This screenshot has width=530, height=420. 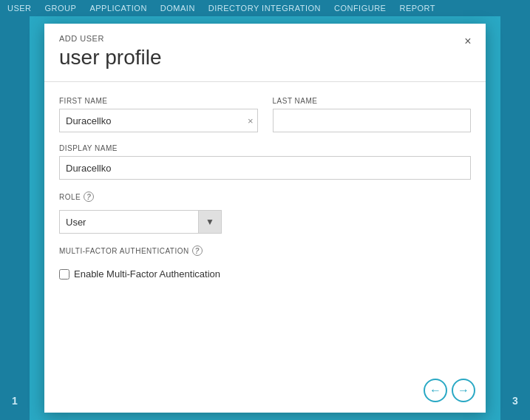 What do you see at coordinates (251, 121) in the screenshot?
I see `first-name-clear-button: ×` at bounding box center [251, 121].